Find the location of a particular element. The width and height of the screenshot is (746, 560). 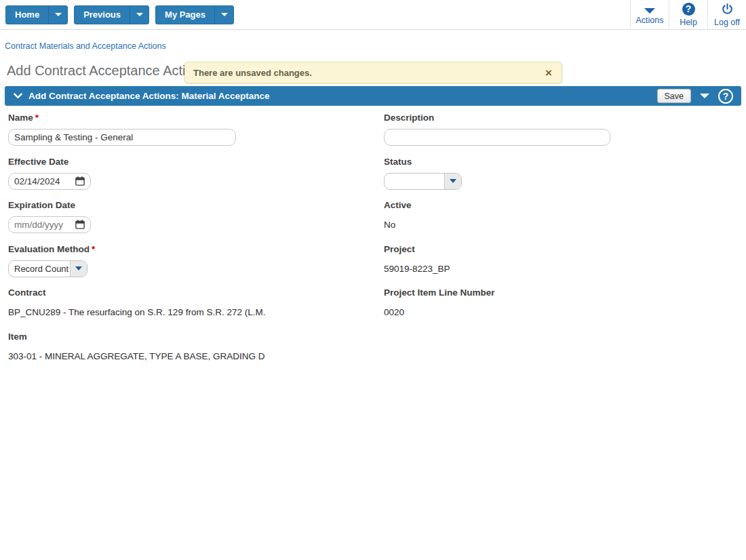

field-description: Description is located at coordinates (562, 132).